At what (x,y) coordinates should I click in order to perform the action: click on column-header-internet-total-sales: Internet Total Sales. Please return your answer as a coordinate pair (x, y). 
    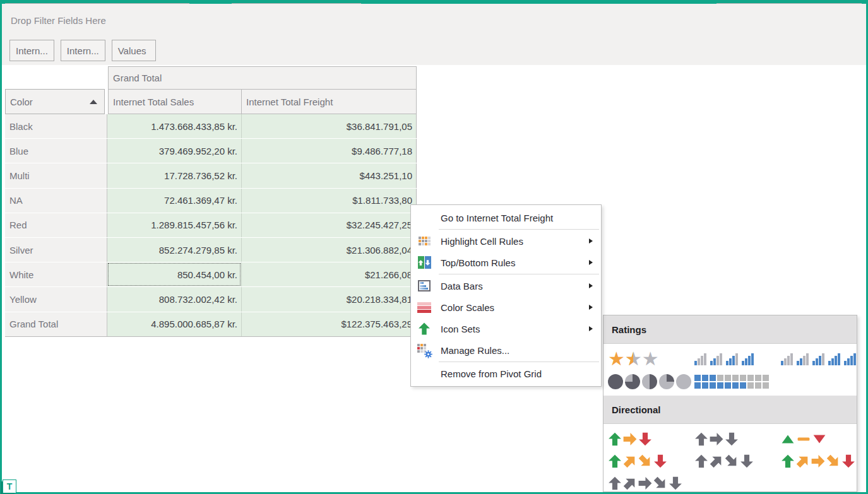
    Looking at the image, I should click on (175, 102).